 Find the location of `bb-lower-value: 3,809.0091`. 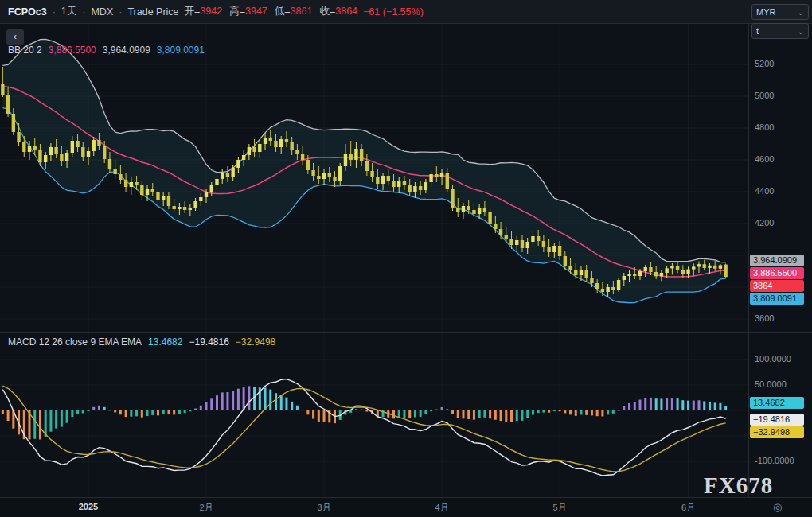

bb-lower-value: 3,809.0091 is located at coordinates (181, 50).